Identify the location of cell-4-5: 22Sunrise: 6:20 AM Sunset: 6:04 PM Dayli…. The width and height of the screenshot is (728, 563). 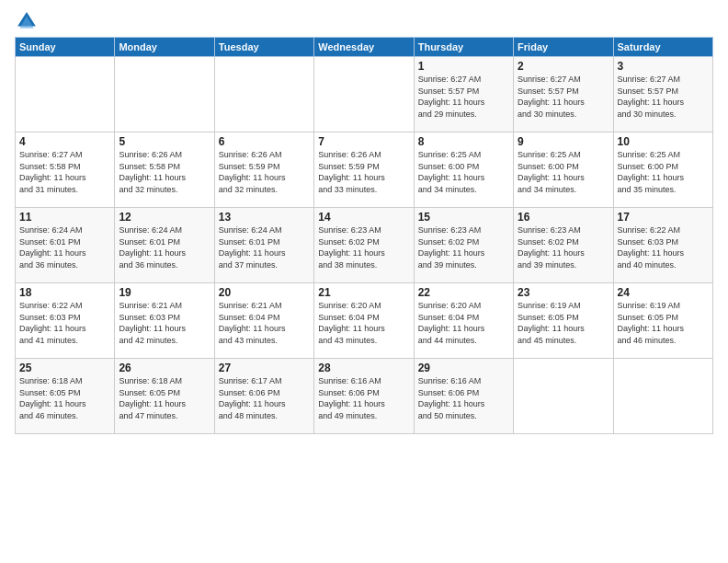
(463, 321).